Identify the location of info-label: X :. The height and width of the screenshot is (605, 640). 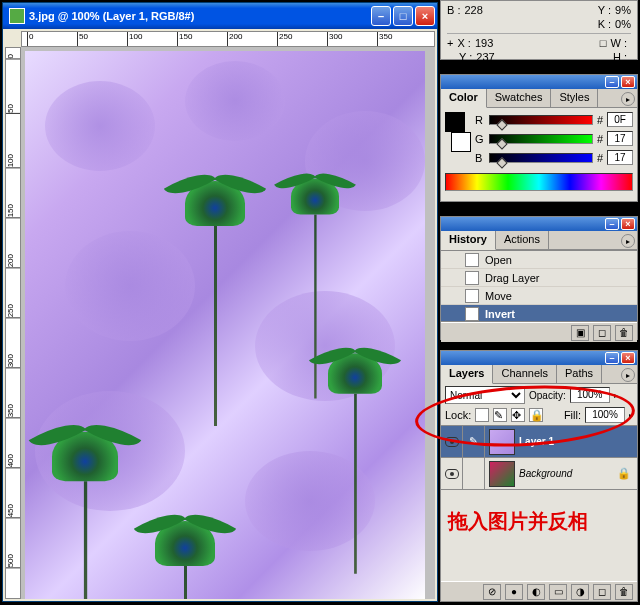
(464, 43).